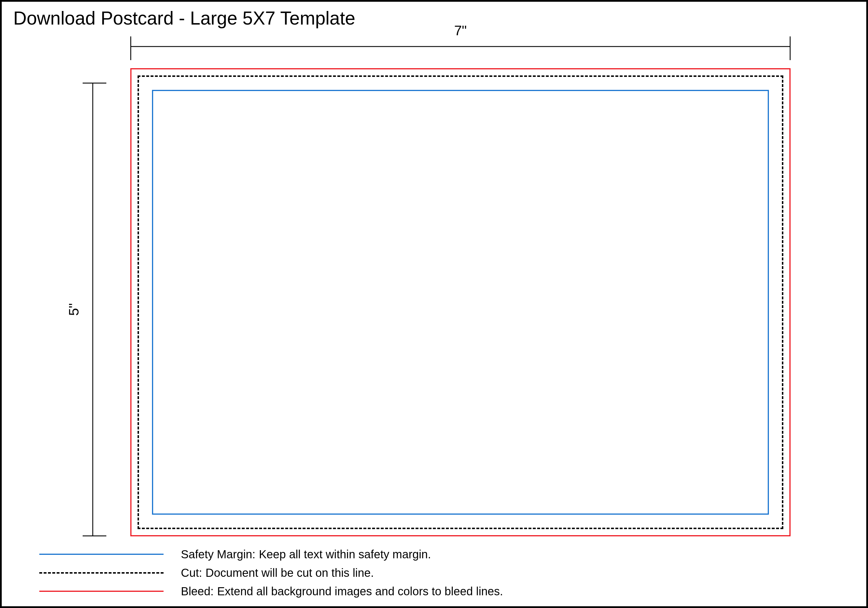 The image size is (868, 608). I want to click on legend-cut-name: Cut:, so click(191, 573).